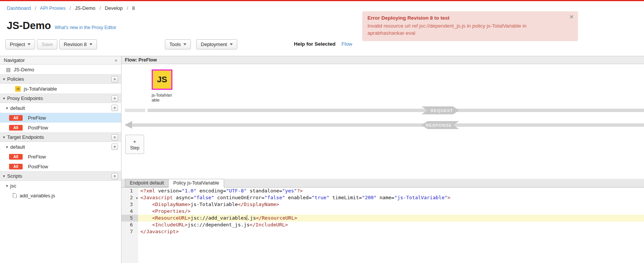 The image size is (644, 263). What do you see at coordinates (217, 45) in the screenshot?
I see `deployment-button: Deployment` at bounding box center [217, 45].